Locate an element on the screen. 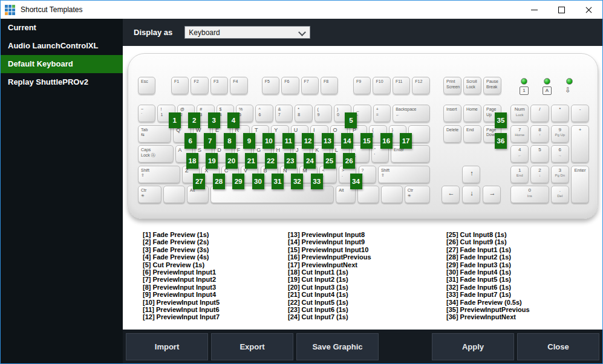  badge-6: 6 is located at coordinates (191, 141).